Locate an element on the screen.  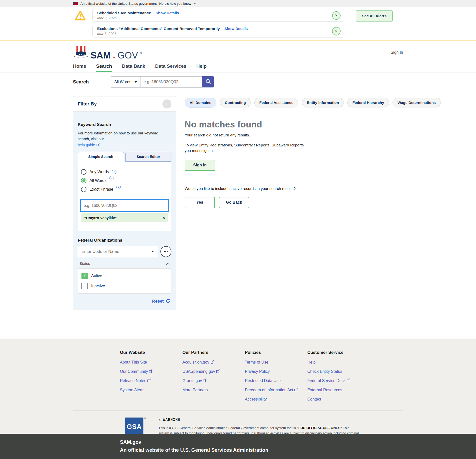
footer-col-our-website: Our Website About This Site Our Communit… is located at coordinates (151, 378).